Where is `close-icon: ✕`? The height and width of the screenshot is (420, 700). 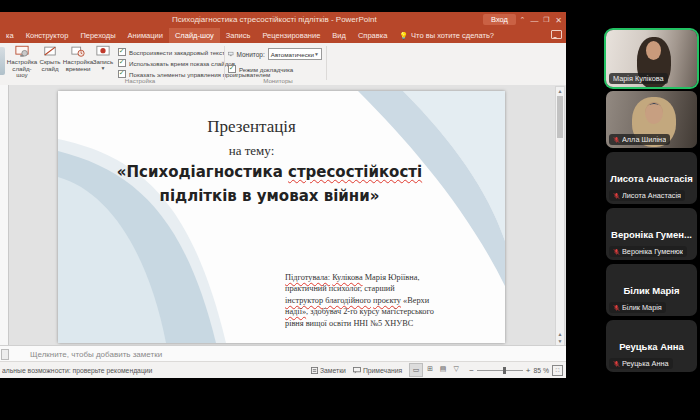 close-icon: ✕ is located at coordinates (558, 20).